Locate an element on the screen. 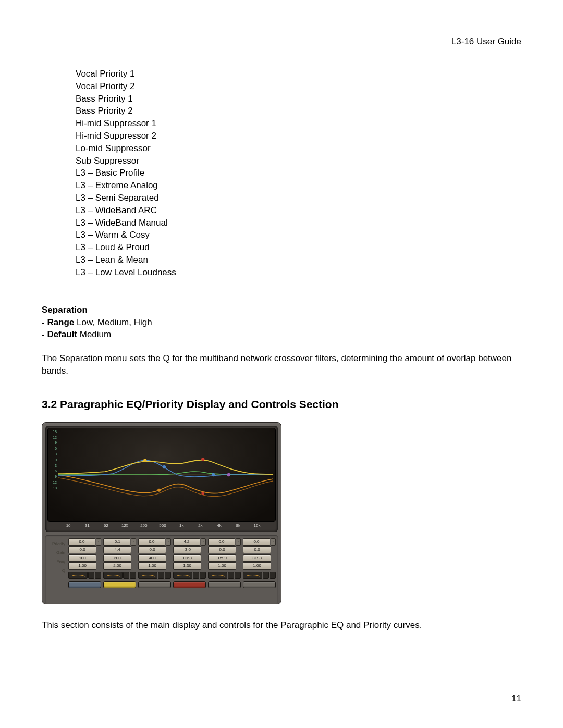 This screenshot has height=728, width=563. default-value: Medium is located at coordinates (94, 335).